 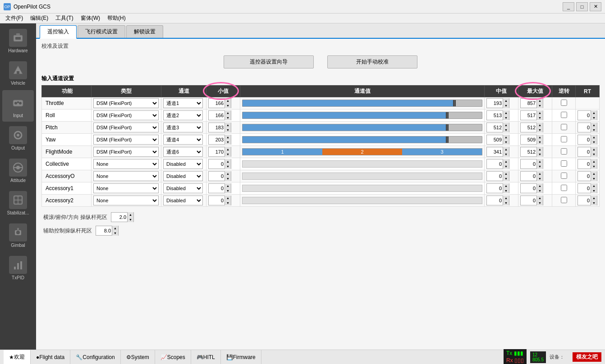 What do you see at coordinates (183, 140) in the screenshot?
I see `channel-chan-select-3: 通道4` at bounding box center [183, 140].